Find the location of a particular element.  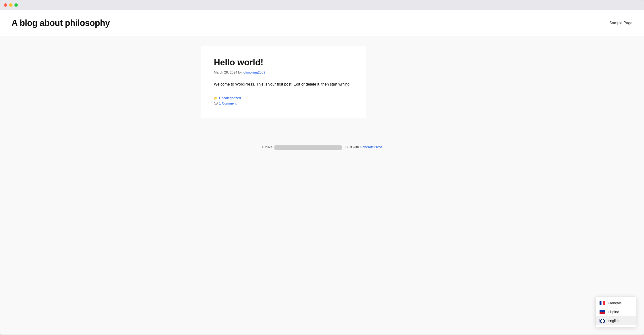

site-header: A blog about philosophy Sample Page is located at coordinates (322, 23).